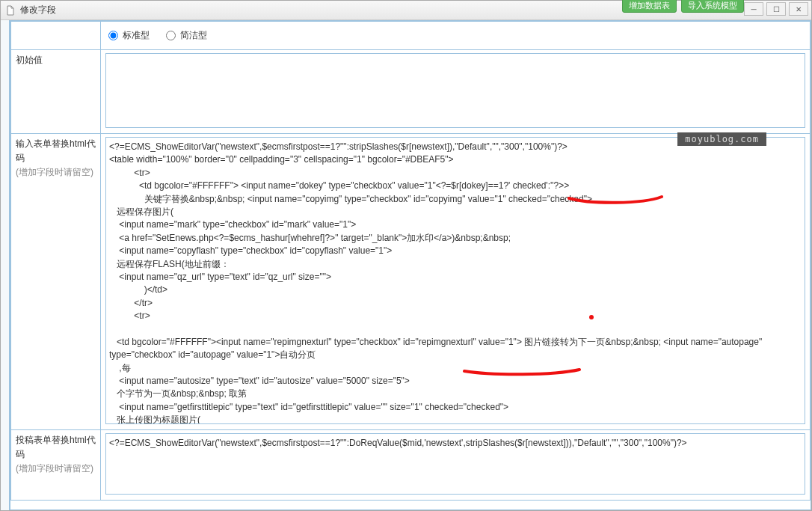 Image resolution: width=812 pixels, height=511 pixels. Describe the element at coordinates (56, 92) in the screenshot. I see `initial-value-label-cell: 初始值` at that location.